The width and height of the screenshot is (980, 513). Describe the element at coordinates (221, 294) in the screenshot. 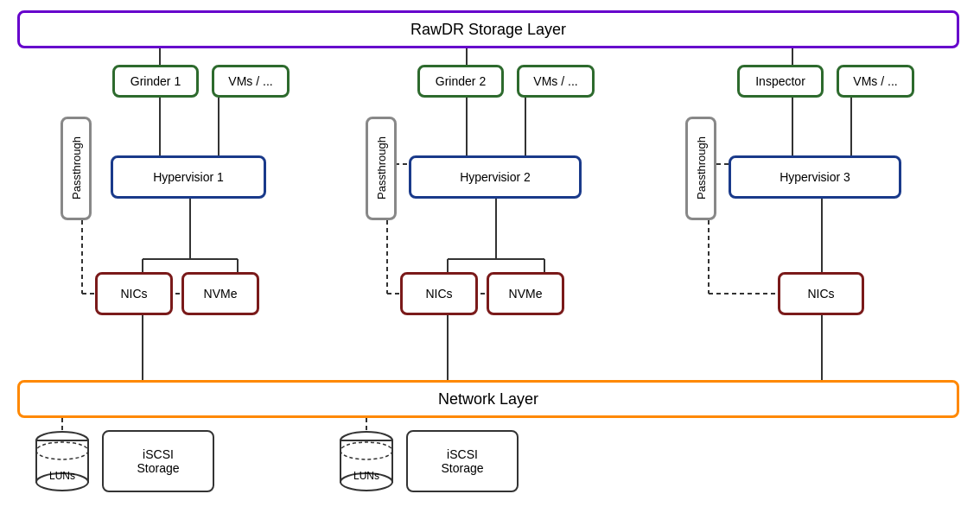

I see `nvme1-label: NVMe` at that location.